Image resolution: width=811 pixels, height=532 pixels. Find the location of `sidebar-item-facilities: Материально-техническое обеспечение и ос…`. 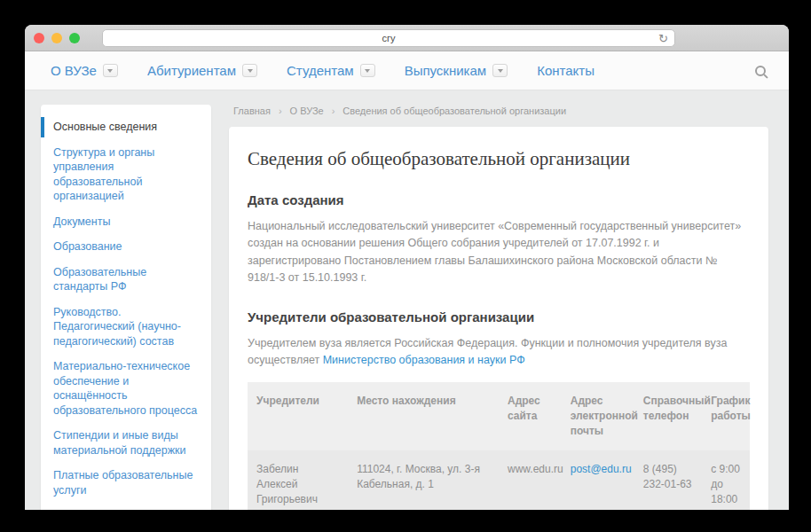

sidebar-item-facilities: Материально-техническое обеспечение и ос… is located at coordinates (126, 388).